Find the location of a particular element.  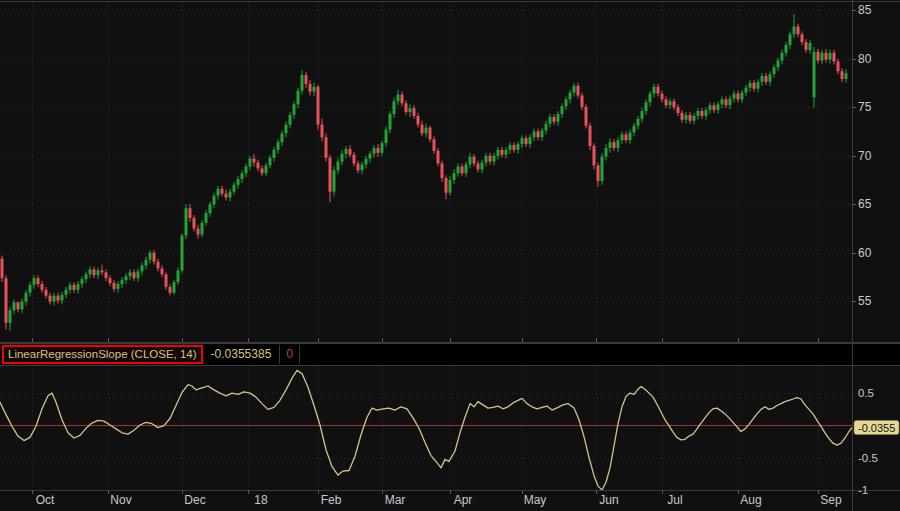

time-axis-label: Aug is located at coordinates (750, 500).